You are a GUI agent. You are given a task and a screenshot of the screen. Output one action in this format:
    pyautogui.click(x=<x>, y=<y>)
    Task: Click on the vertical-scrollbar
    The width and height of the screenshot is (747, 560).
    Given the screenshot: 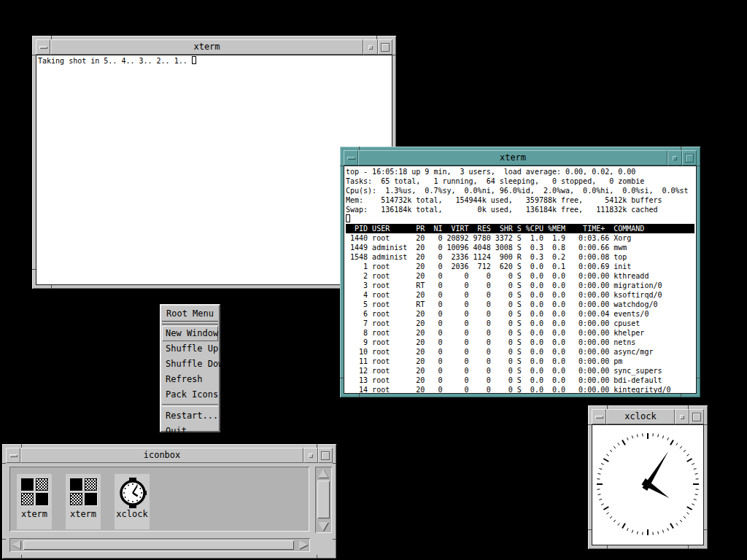 What is the action you would take?
    pyautogui.click(x=324, y=500)
    